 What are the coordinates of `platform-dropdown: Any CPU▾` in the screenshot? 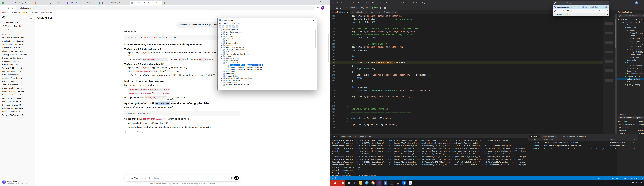 It's located at (365, 8).